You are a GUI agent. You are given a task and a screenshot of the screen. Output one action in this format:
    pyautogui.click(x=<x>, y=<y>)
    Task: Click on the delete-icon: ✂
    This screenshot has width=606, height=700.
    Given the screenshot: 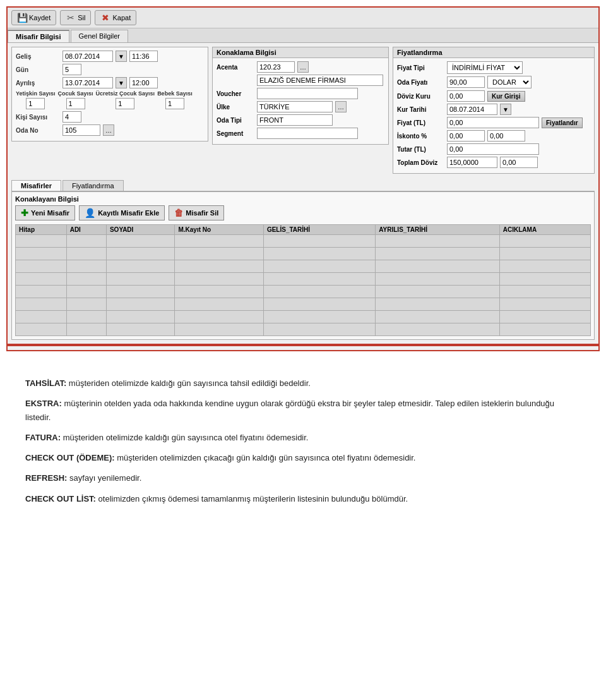 What is the action you would take?
    pyautogui.click(x=71, y=18)
    